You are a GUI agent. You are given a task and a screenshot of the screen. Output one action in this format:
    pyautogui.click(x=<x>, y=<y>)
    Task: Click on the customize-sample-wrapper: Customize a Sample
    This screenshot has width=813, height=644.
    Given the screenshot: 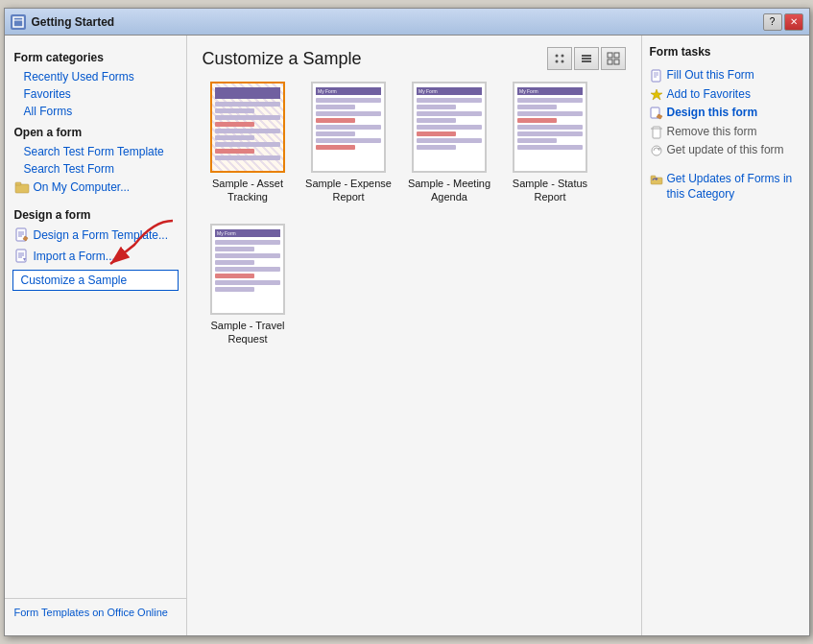 What is the action you would take?
    pyautogui.click(x=96, y=280)
    